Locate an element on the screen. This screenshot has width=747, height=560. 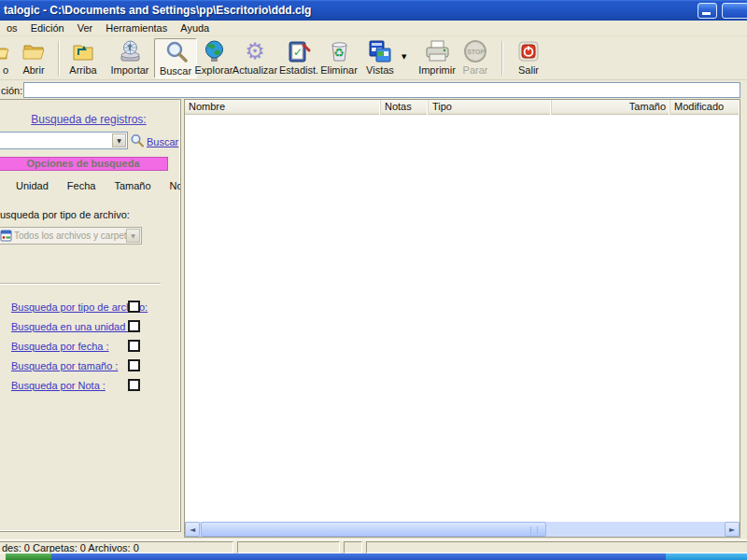
search-icon is located at coordinates (176, 52).